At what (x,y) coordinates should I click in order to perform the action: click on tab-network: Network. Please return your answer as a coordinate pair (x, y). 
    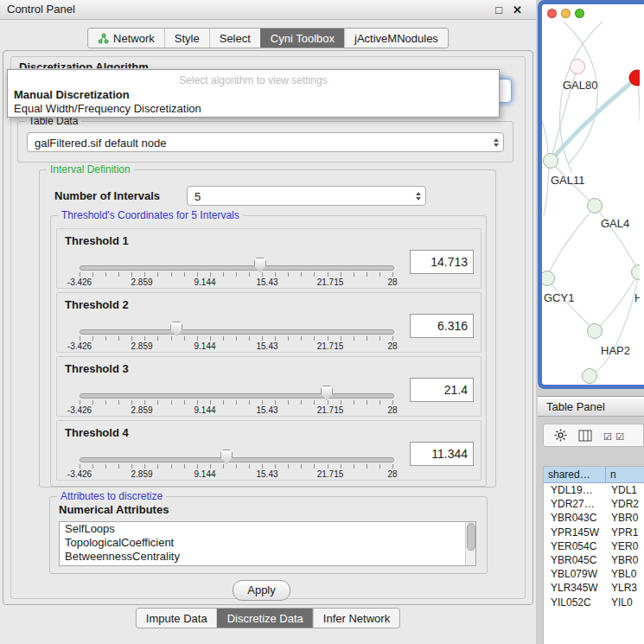
    Looking at the image, I should click on (126, 38).